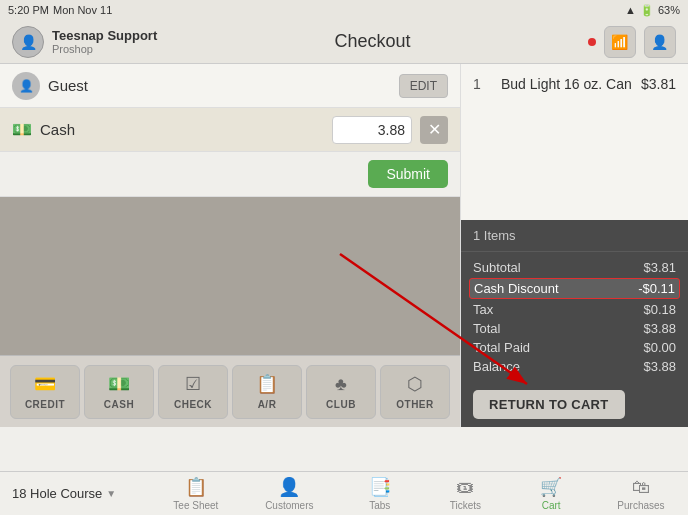  What do you see at coordinates (647, 10) in the screenshot?
I see `battery-icon: 🔋` at bounding box center [647, 10].